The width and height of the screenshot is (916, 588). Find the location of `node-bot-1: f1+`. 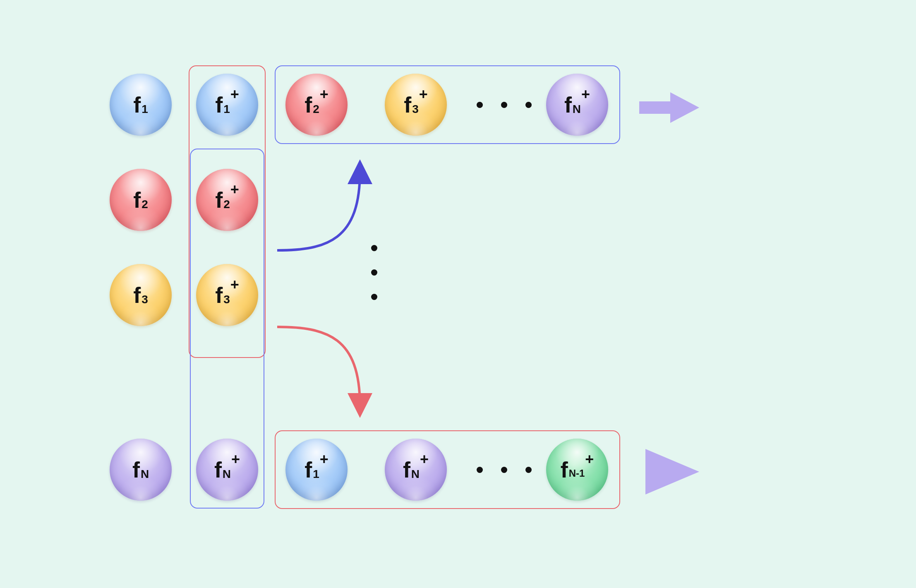

node-bot-1: f1+ is located at coordinates (317, 470).